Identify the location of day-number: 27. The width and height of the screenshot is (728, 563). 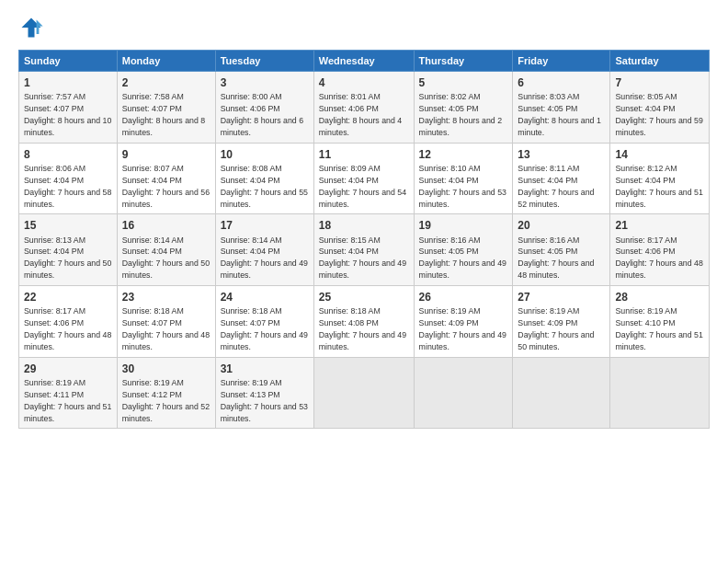
(561, 297).